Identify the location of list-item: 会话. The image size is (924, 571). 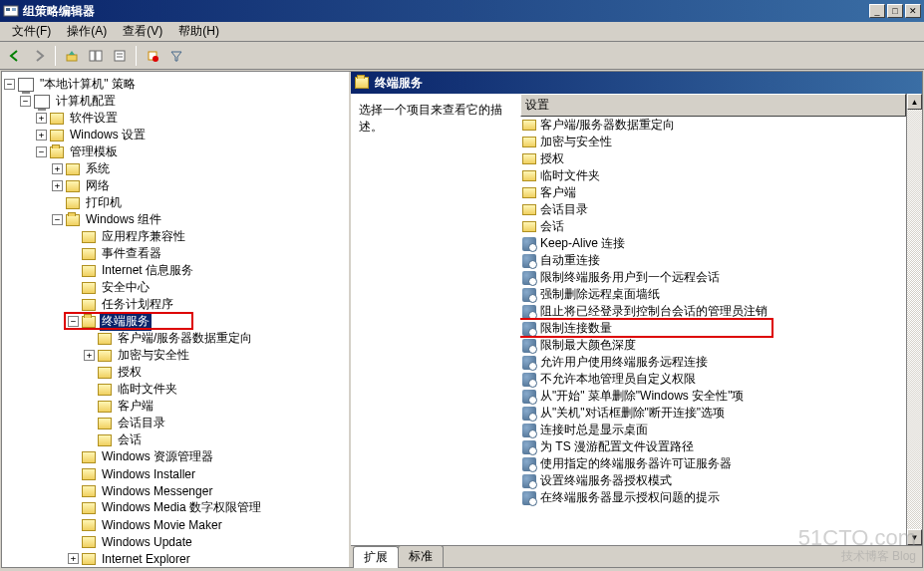
(714, 227).